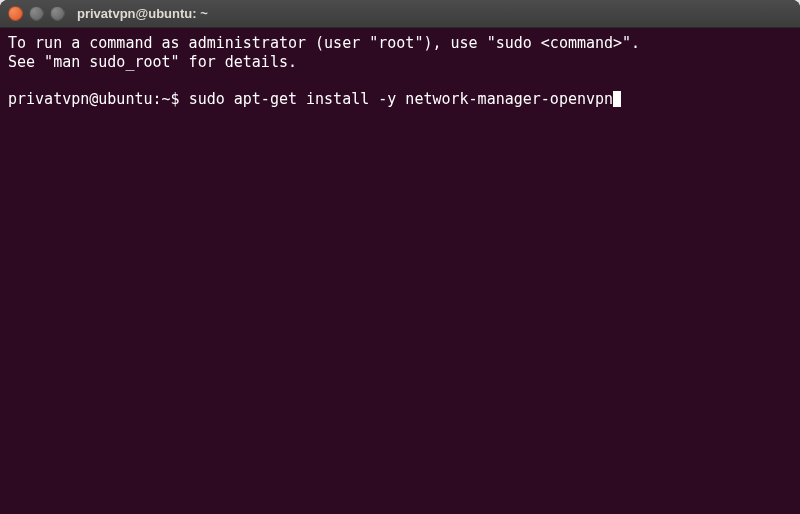  What do you see at coordinates (152, 62) in the screenshot?
I see `motd-line-2: See "man sudo_root" for details.` at bounding box center [152, 62].